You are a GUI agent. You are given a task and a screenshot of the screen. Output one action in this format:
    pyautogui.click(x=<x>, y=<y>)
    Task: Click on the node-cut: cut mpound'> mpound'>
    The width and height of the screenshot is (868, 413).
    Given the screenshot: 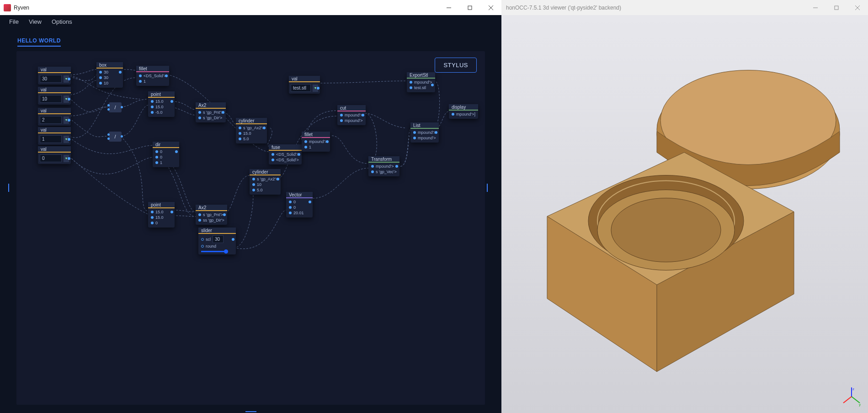 What is the action you would take?
    pyautogui.click(x=351, y=115)
    